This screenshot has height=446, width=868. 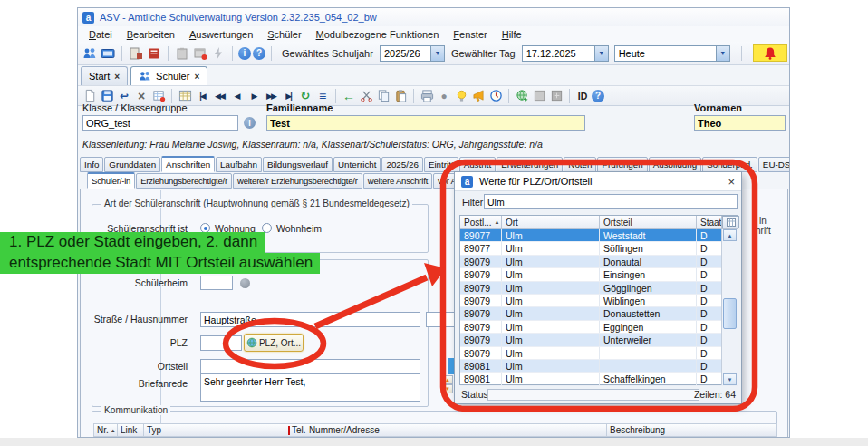 What do you see at coordinates (383, 96) in the screenshot?
I see `copy-icon` at bounding box center [383, 96].